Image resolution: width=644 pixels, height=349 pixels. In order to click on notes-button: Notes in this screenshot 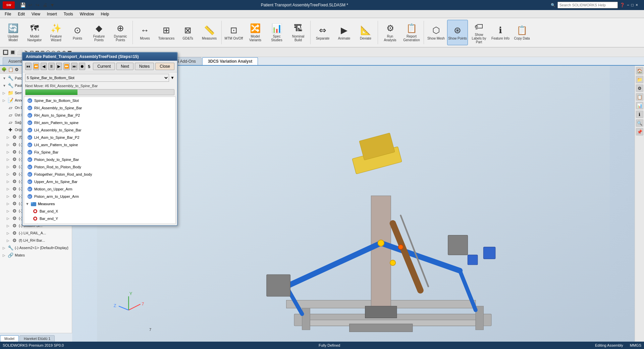, I will do `click(144, 66)`.